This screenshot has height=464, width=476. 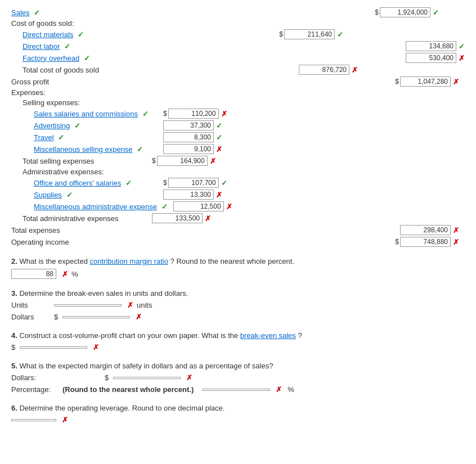 What do you see at coordinates (189, 378) in the screenshot?
I see `q5-dollars-cross: ✗` at bounding box center [189, 378].